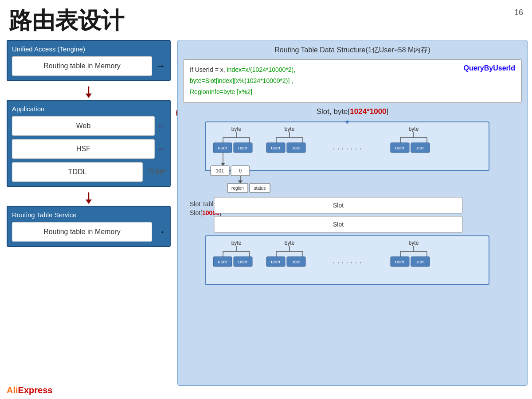 The height and width of the screenshot is (399, 532). Describe the element at coordinates (12, 390) in the screenshot. I see `ali-text: Ali` at that location.